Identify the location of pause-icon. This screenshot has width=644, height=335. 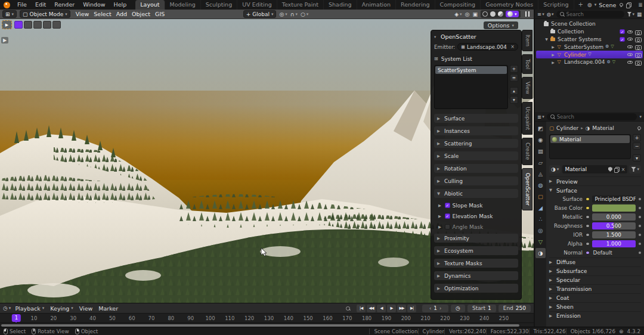
(528, 14).